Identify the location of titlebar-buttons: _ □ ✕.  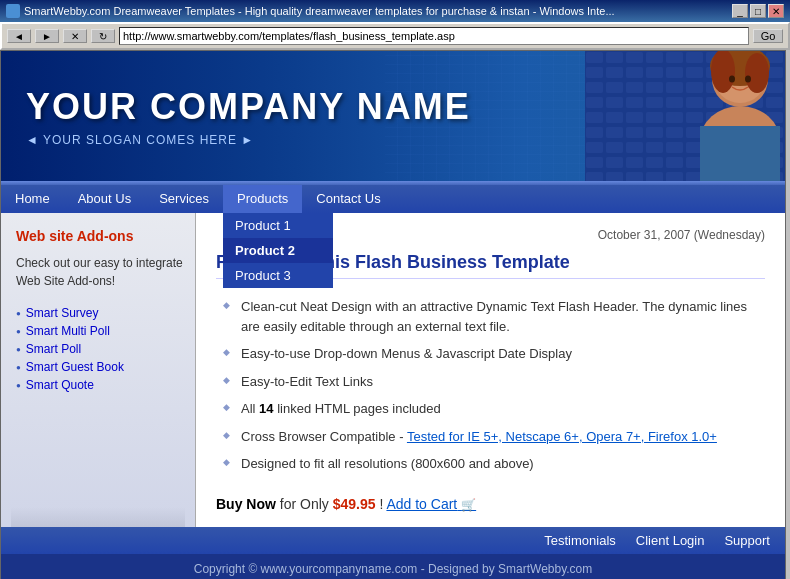
(758, 11).